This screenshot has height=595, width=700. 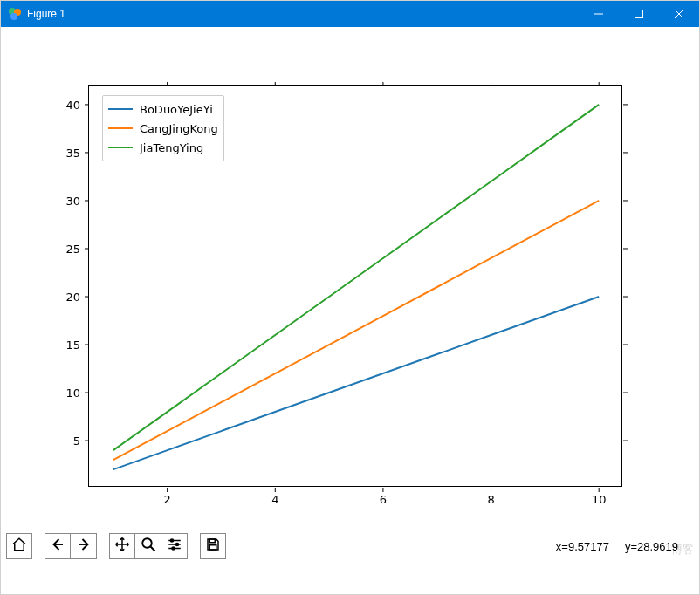 I want to click on x-tick-label: 10, so click(x=599, y=499).